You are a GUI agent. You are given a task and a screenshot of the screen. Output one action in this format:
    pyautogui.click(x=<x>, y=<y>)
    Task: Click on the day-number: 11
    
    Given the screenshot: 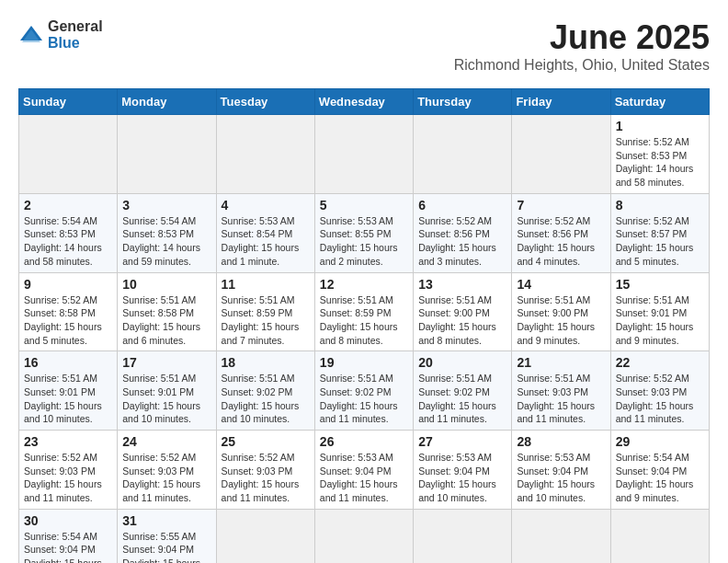 What is the action you would take?
    pyautogui.click(x=266, y=284)
    